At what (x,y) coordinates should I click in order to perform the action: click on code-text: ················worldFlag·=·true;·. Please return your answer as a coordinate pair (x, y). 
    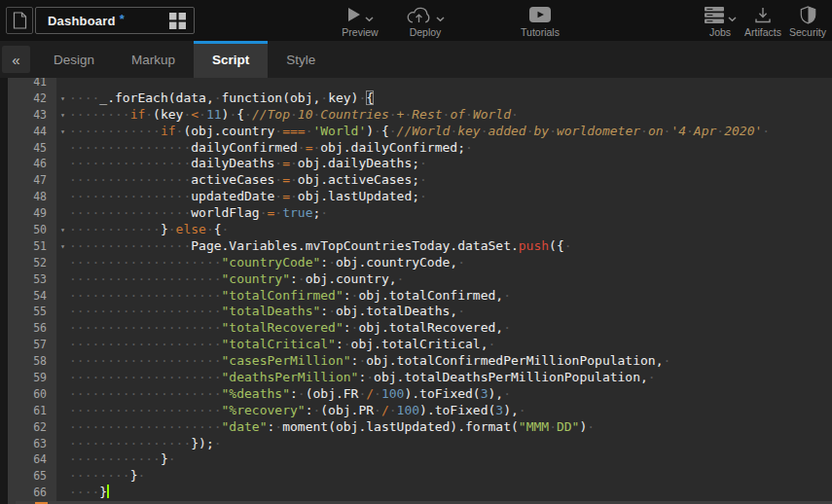
    Looking at the image, I should click on (451, 214).